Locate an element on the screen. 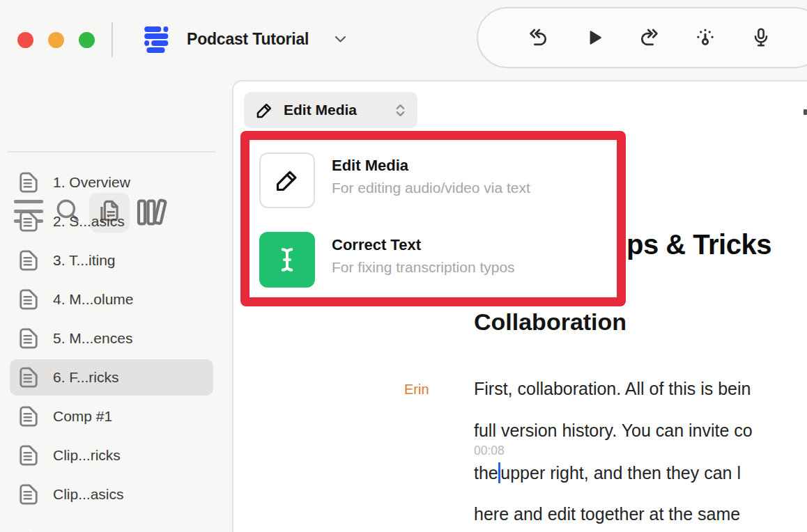 The image size is (807, 532). speaker-label: Erin is located at coordinates (417, 390).